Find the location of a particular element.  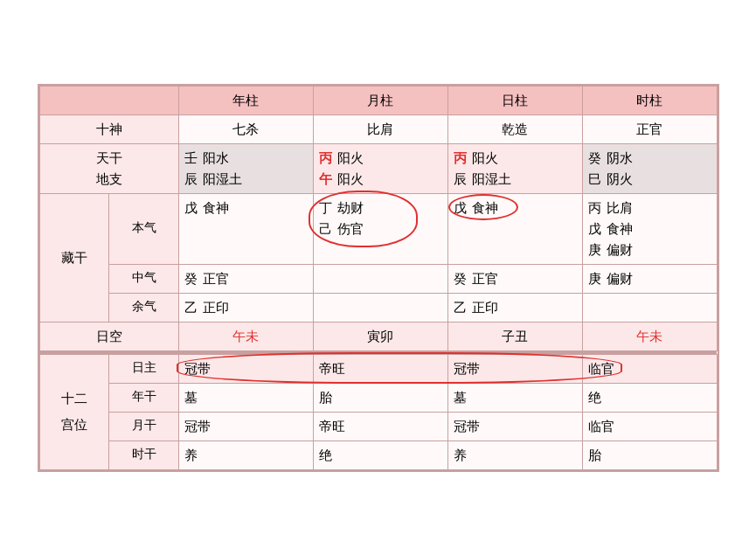

guanwei-yuegan-col1: 冠带 is located at coordinates (246, 427).